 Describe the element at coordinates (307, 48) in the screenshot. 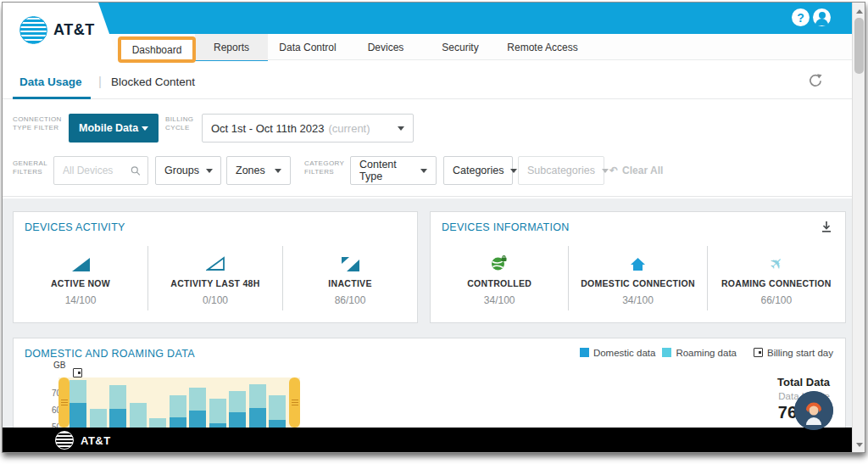

I see `nav-tab-data-control: Data Control` at that location.